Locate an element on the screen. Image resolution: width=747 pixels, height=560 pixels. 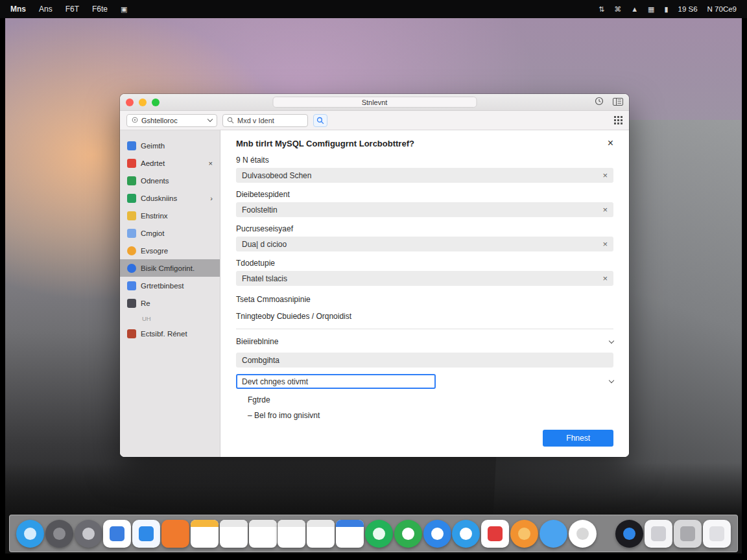
submit-row: Fhnest is located at coordinates (425, 438).